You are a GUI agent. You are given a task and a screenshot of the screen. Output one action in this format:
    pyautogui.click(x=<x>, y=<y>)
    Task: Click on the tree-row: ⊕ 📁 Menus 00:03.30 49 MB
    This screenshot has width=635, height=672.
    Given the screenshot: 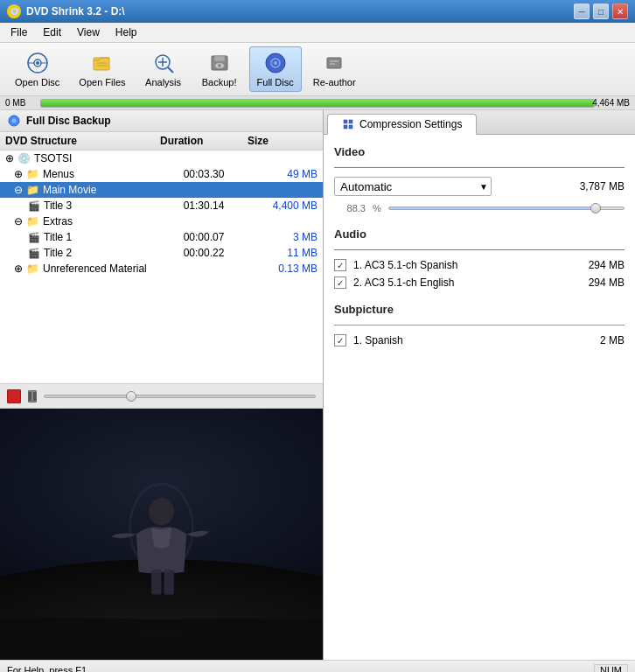 What is the action you would take?
    pyautogui.click(x=161, y=174)
    